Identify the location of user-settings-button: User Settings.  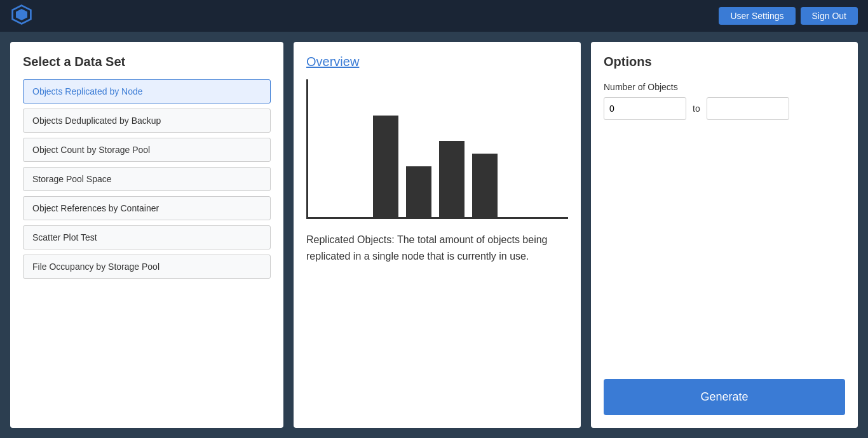
(757, 16).